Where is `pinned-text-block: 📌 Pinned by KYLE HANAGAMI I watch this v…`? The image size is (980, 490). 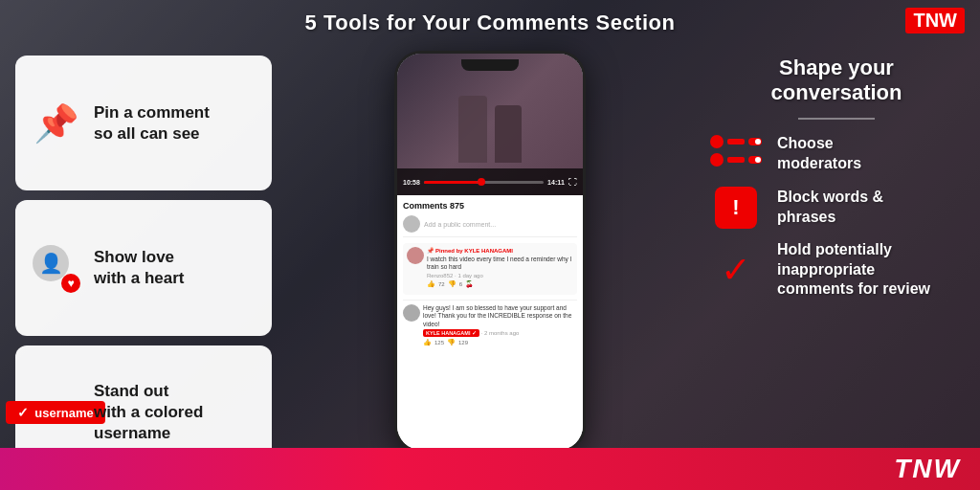 pinned-text-block: 📌 Pinned by KYLE HANAGAMI I watch this v… is located at coordinates (500, 268).